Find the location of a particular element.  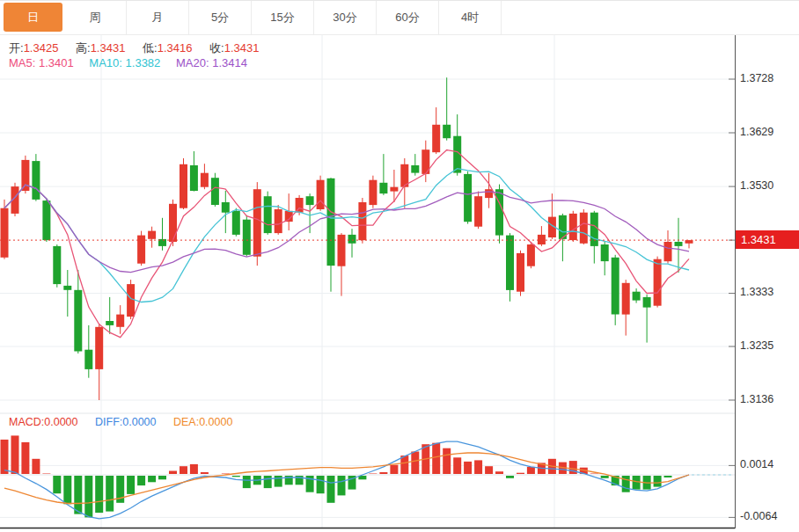

macd-value: 0.0000 is located at coordinates (61, 422).